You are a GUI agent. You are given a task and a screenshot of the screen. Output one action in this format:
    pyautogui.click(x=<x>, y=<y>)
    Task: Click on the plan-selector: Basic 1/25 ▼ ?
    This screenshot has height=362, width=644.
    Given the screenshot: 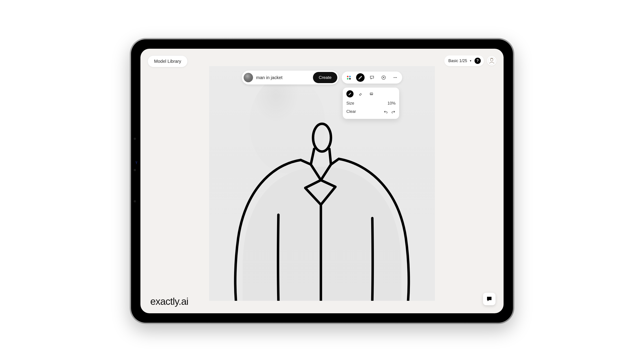 What is the action you would take?
    pyautogui.click(x=464, y=61)
    